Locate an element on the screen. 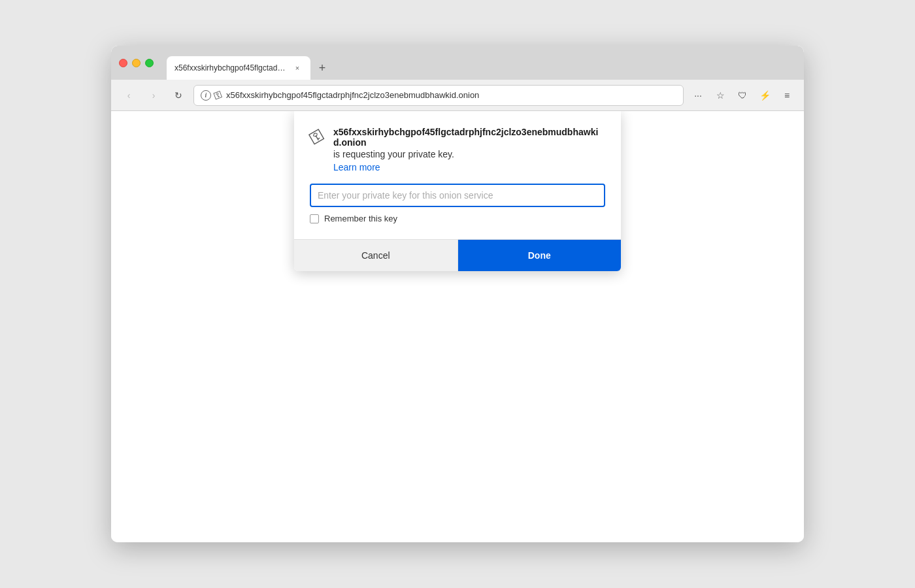 The image size is (915, 588). maximize-traffic-light is located at coordinates (149, 63).